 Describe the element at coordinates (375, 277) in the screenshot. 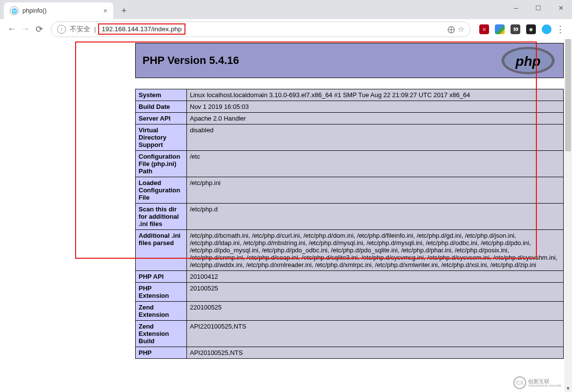

I see `row-value: 20100412` at that location.